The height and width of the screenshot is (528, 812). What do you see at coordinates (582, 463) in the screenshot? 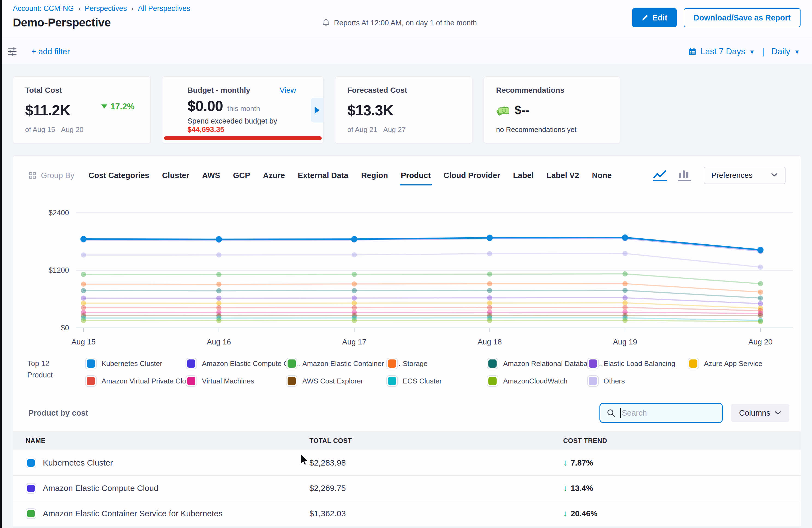
I see `trend-value: 7.87%` at bounding box center [582, 463].